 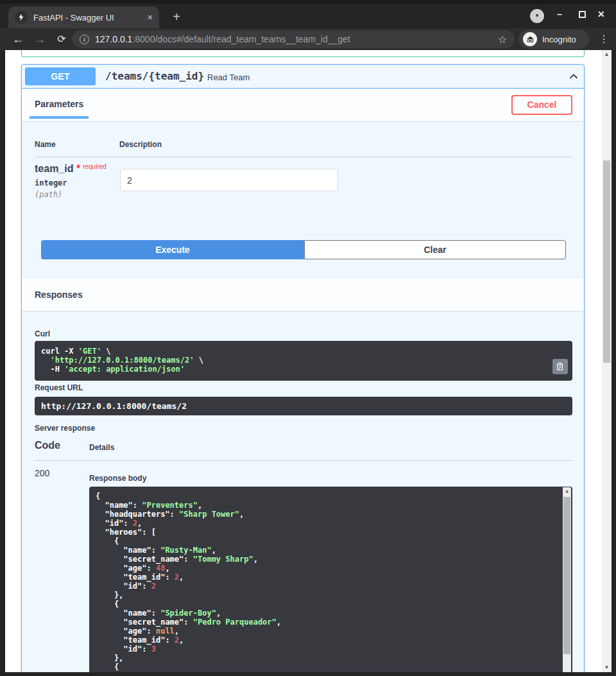 I want to click on column-header-description: Description, so click(x=141, y=144).